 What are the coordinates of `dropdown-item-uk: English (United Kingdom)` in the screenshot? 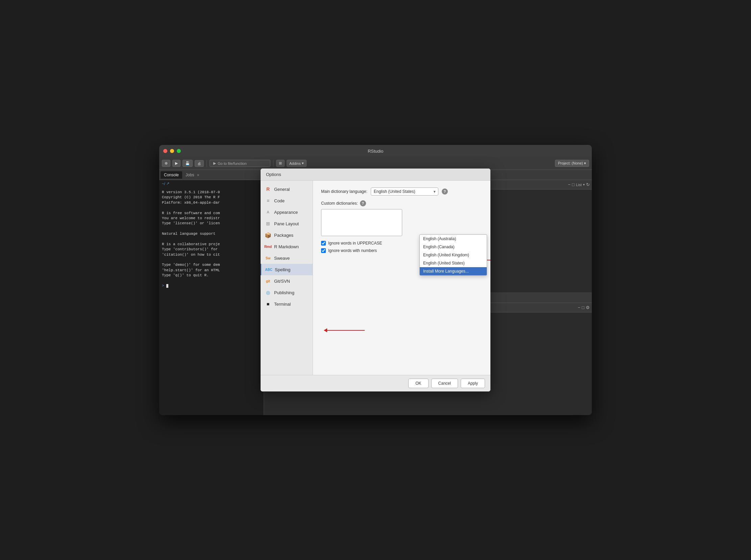 It's located at (453, 255).